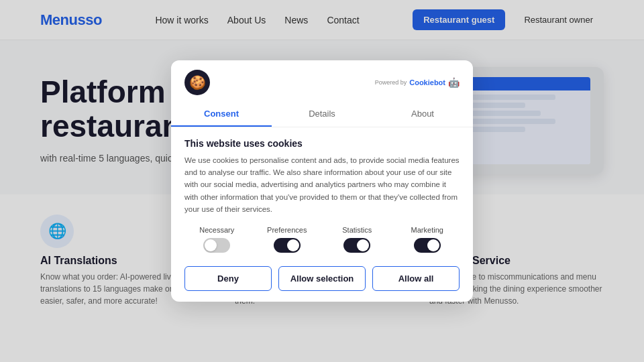 This screenshot has width=644, height=362. I want to click on tab-details: Details, so click(322, 114).